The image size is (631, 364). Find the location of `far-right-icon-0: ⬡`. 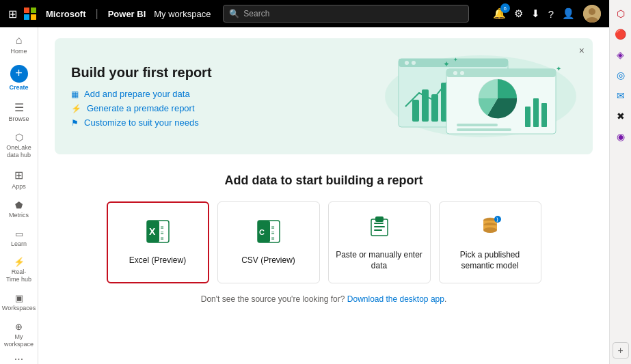

far-right-icon-0: ⬡ is located at coordinates (621, 14).